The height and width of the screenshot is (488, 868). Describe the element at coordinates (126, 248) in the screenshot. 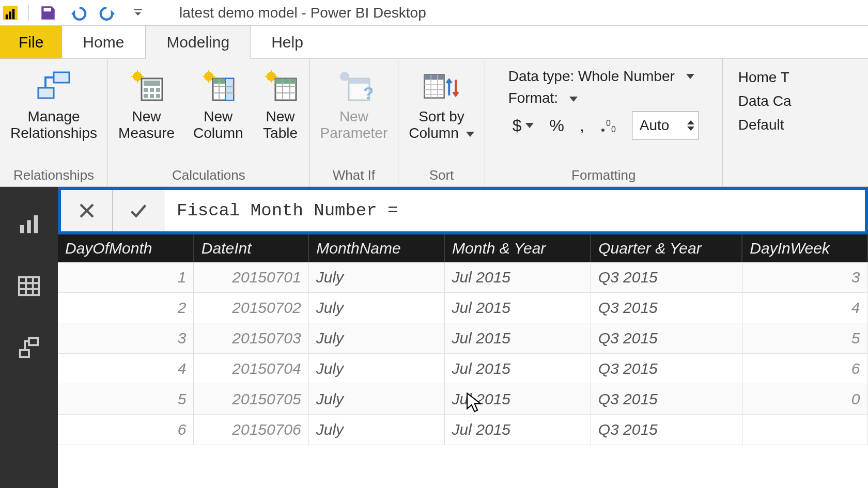

I see `col-header-dayofmonth: DayOfMonth` at that location.